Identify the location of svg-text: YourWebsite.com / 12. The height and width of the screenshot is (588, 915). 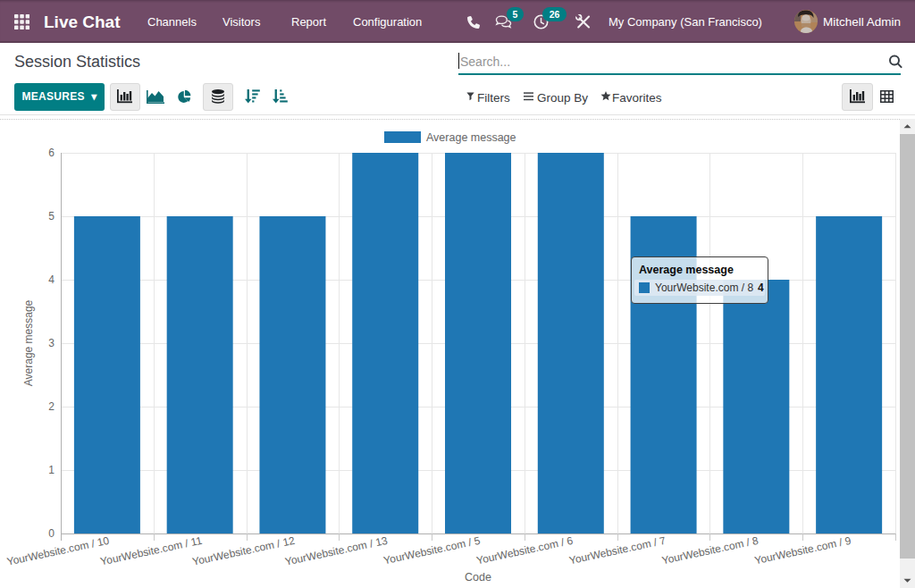
(243, 551).